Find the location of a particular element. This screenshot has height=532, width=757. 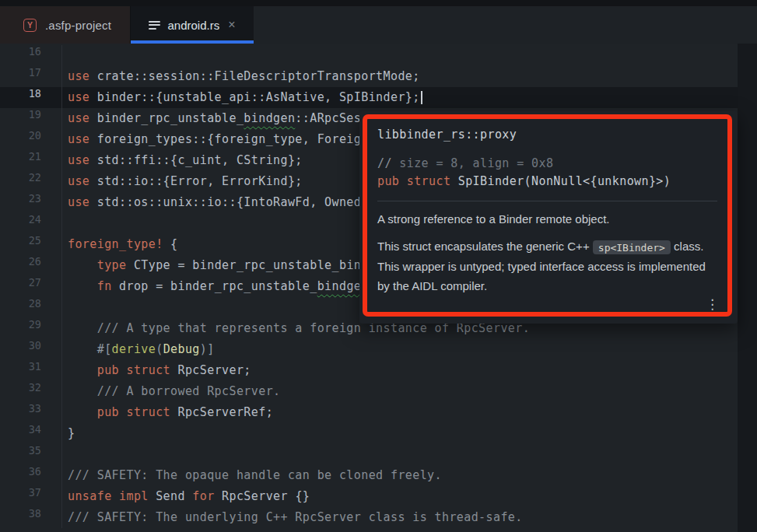

line-number: 34 is located at coordinates (31, 434).